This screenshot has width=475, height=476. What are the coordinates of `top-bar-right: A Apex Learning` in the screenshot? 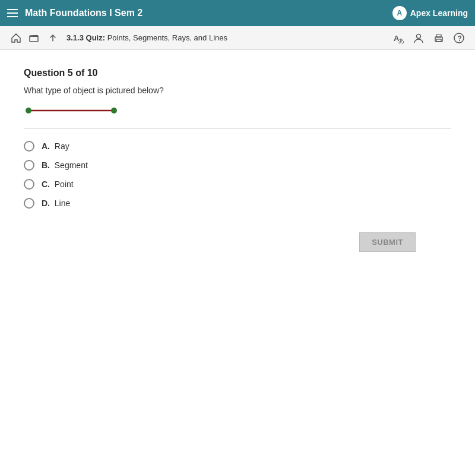 It's located at (430, 13).